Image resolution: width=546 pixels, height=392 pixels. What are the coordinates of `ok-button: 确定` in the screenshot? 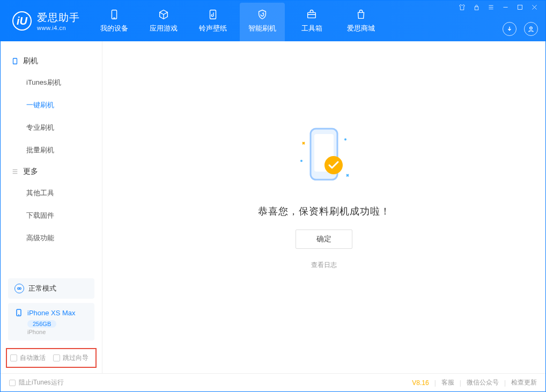 It's located at (324, 239).